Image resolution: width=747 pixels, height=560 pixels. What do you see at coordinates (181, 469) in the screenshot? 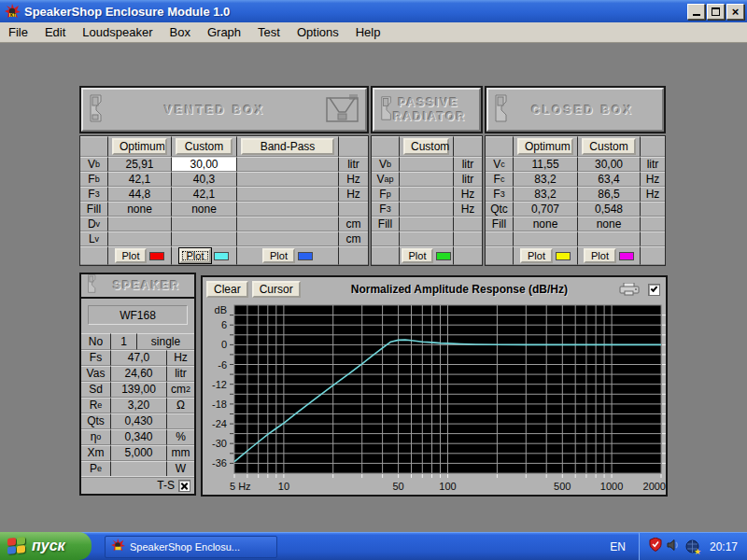
I see `speaker-param-unit: W` at bounding box center [181, 469].